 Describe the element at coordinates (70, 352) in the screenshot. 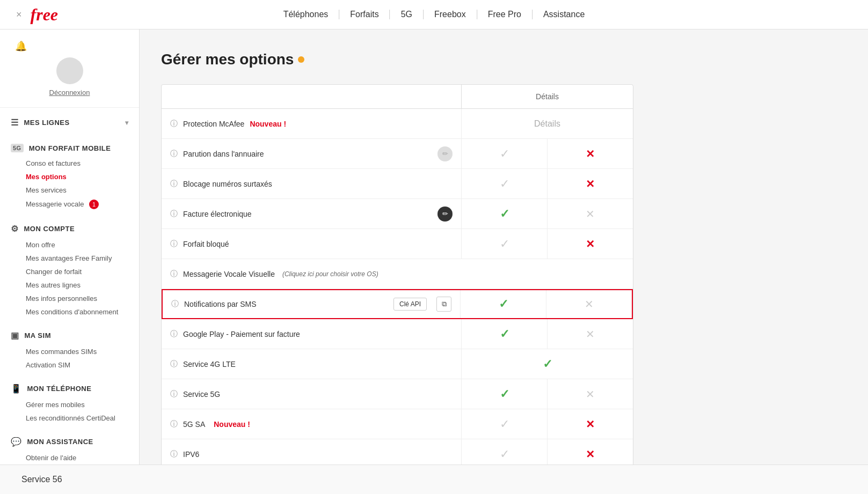

I see `sidebar-item-commandes-sim: Mes commandes SIMs` at that location.